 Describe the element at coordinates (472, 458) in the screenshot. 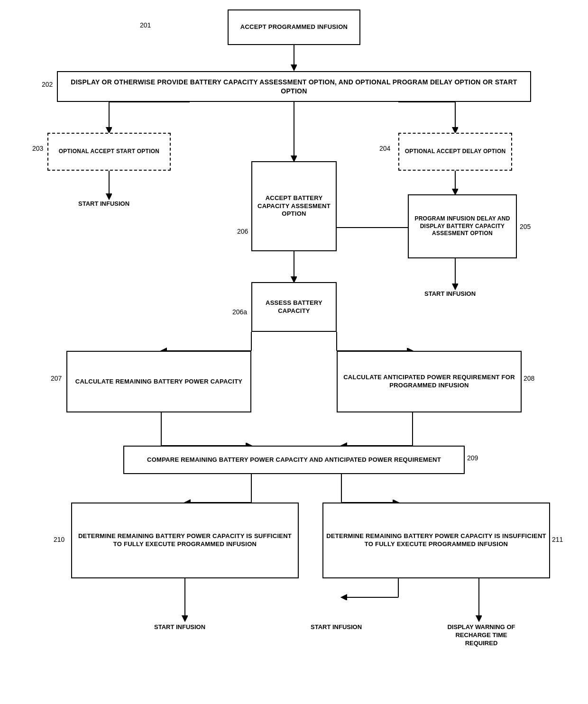

I see `ref-209: 209` at that location.